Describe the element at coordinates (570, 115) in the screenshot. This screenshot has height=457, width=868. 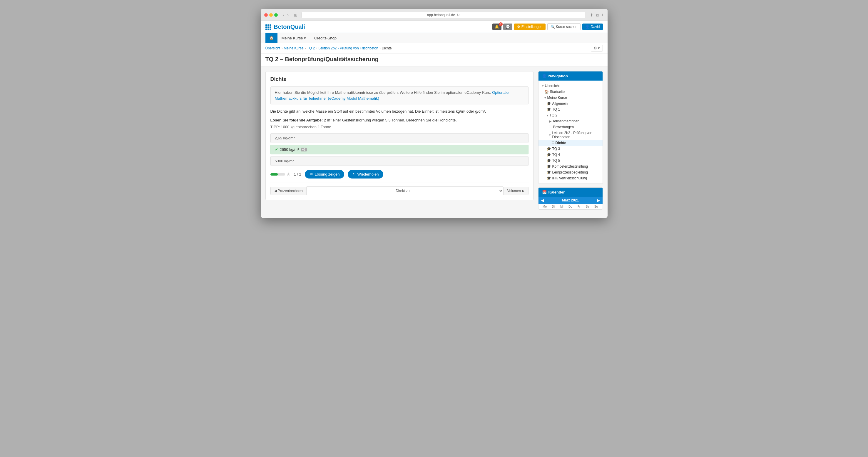
I see `nav-item-tq2: ▾ TQ 2` at that location.